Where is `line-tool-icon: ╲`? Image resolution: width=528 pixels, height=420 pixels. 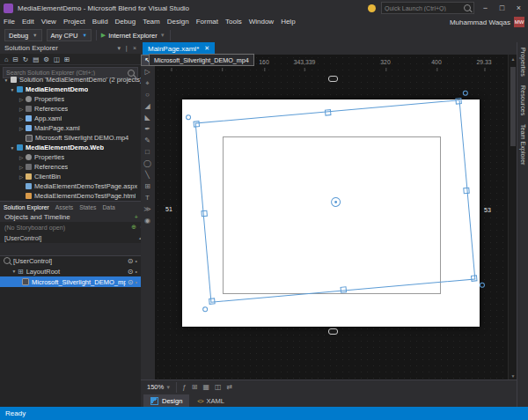
line-tool-icon: ╲ is located at coordinates (148, 174).